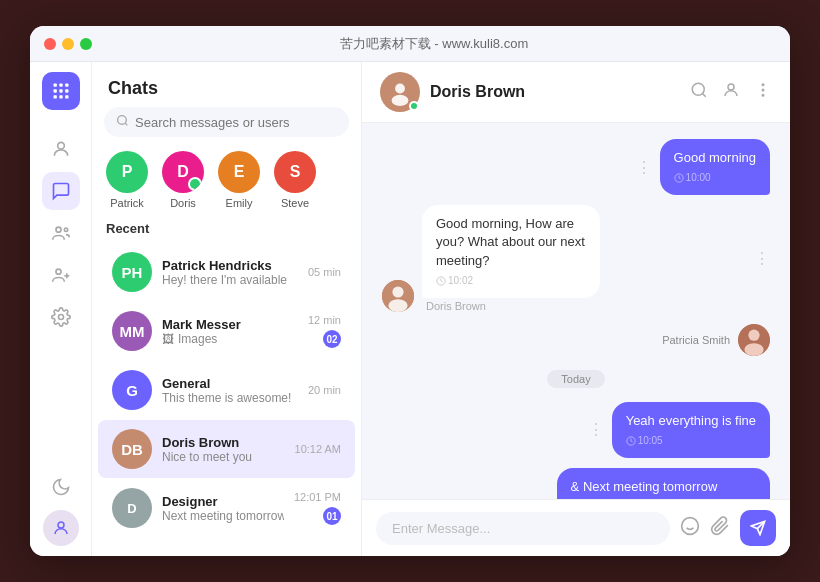 This screenshot has height=582, width=820. What do you see at coordinates (240, 203) in the screenshot?
I see `pinned-label-emily: Emily` at bounding box center [240, 203].